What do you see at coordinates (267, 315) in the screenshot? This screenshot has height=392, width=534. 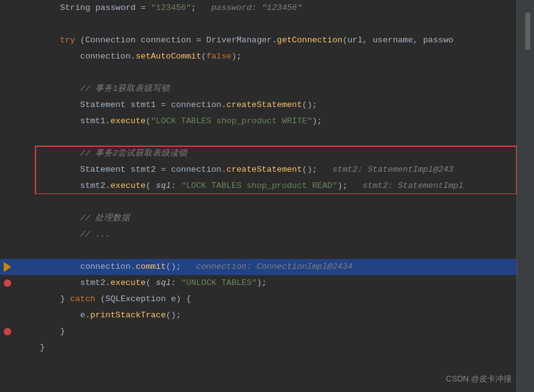 I see `code-line: e.printStackTrace();` at bounding box center [267, 315].